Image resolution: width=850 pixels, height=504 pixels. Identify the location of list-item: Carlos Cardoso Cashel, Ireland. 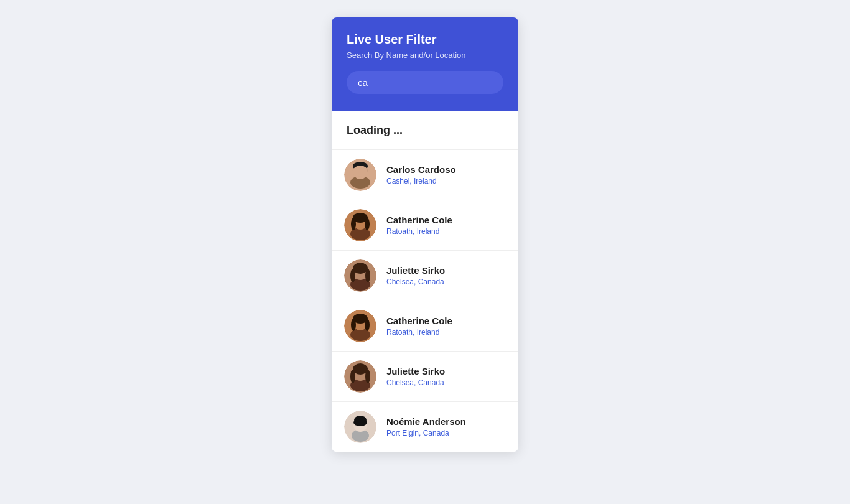
(425, 175).